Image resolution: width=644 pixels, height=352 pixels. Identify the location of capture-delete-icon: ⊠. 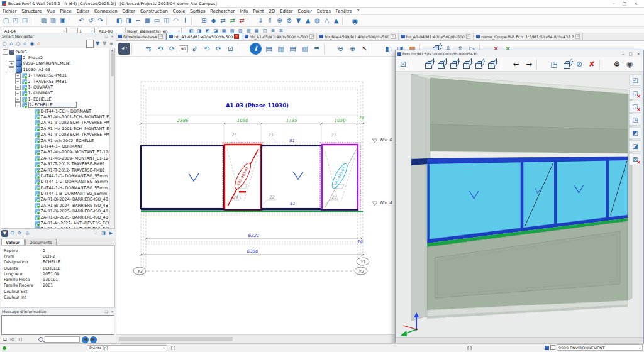
(635, 160).